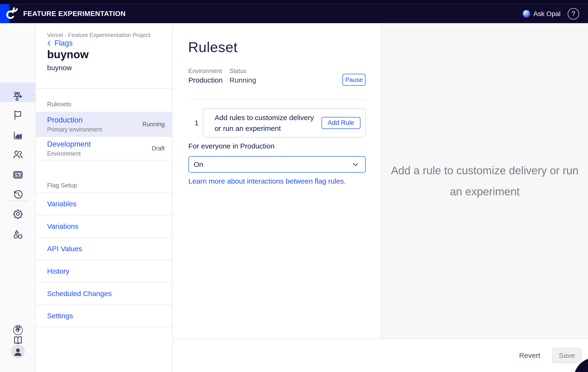  Describe the element at coordinates (104, 316) in the screenshot. I see `sidebar-item-settings: Settings` at that location.